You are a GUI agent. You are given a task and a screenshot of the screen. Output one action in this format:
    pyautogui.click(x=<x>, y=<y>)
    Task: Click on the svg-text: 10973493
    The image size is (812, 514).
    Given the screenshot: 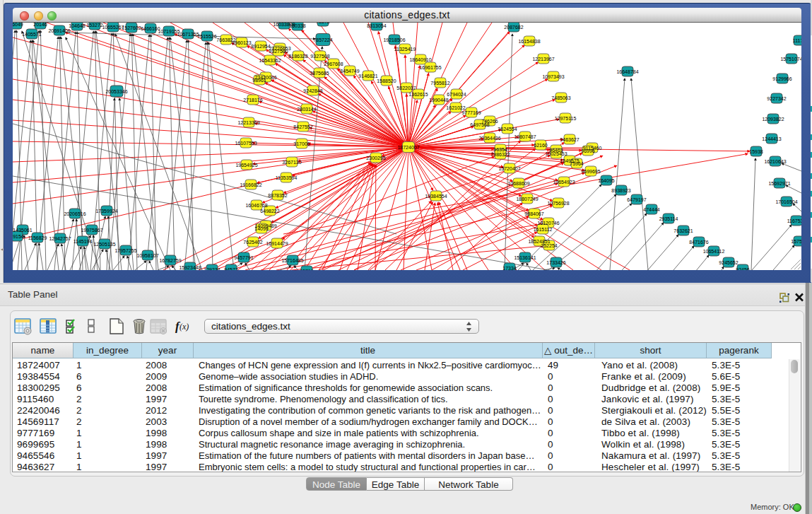 What is the action you would take?
    pyautogui.click(x=553, y=76)
    